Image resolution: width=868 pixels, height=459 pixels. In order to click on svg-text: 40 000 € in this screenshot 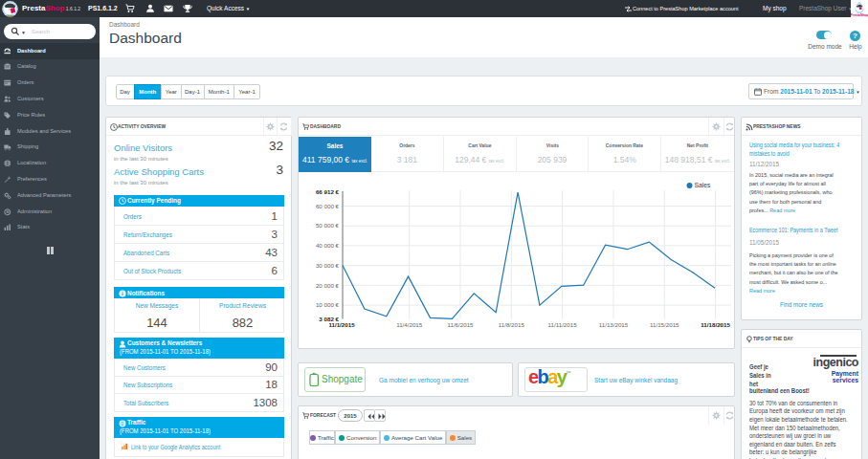, I will do `click(327, 245)`.